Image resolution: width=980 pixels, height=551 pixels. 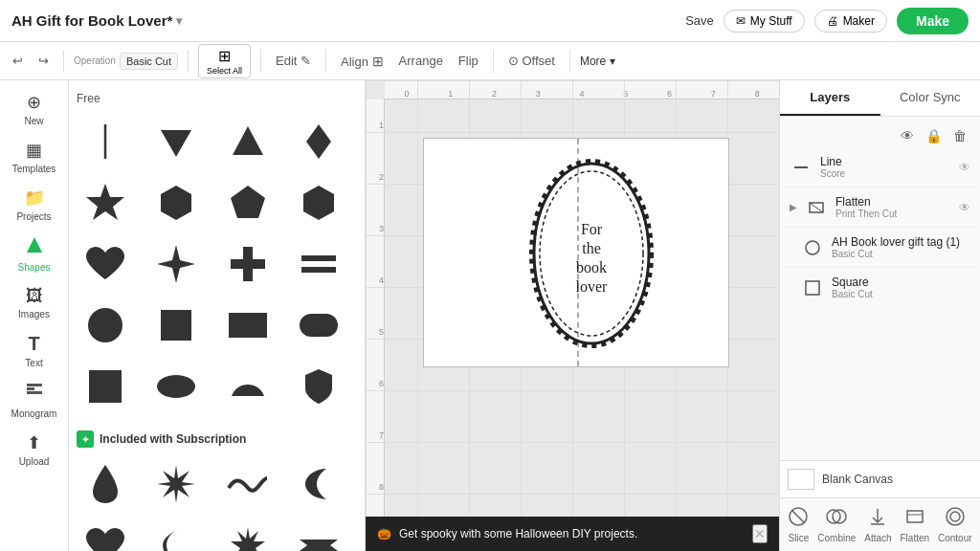 I want to click on tab-colorsync: Color Sync, so click(x=930, y=98).